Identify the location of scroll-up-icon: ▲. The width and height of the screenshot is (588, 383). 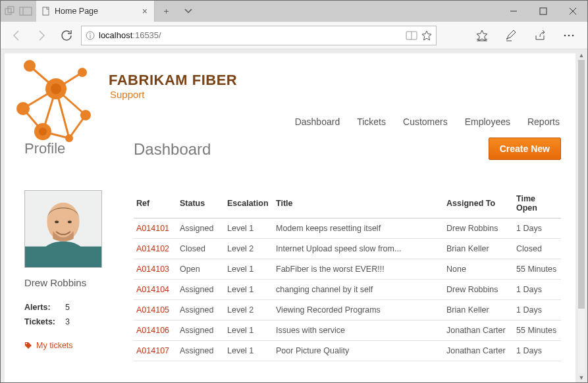
(581, 55).